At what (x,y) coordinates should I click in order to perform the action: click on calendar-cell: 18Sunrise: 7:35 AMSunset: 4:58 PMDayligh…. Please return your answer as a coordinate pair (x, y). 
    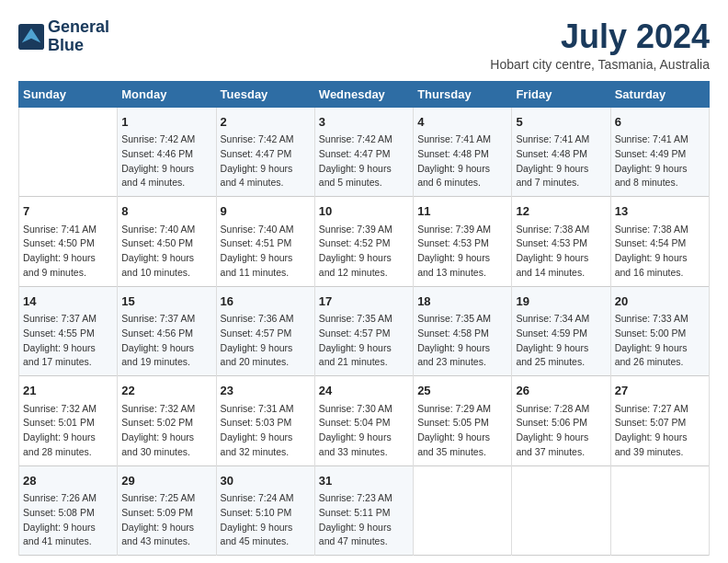
    Looking at the image, I should click on (463, 331).